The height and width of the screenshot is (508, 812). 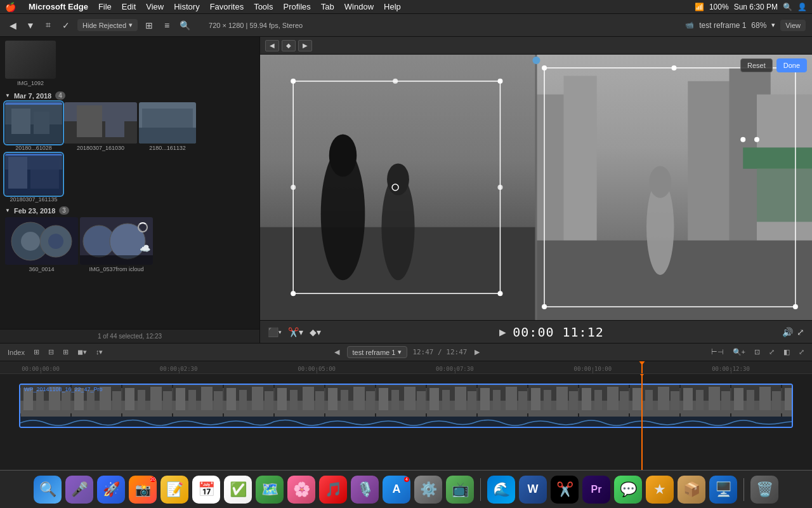 I want to click on timeline-expand-btn: ⤢, so click(x=802, y=352).